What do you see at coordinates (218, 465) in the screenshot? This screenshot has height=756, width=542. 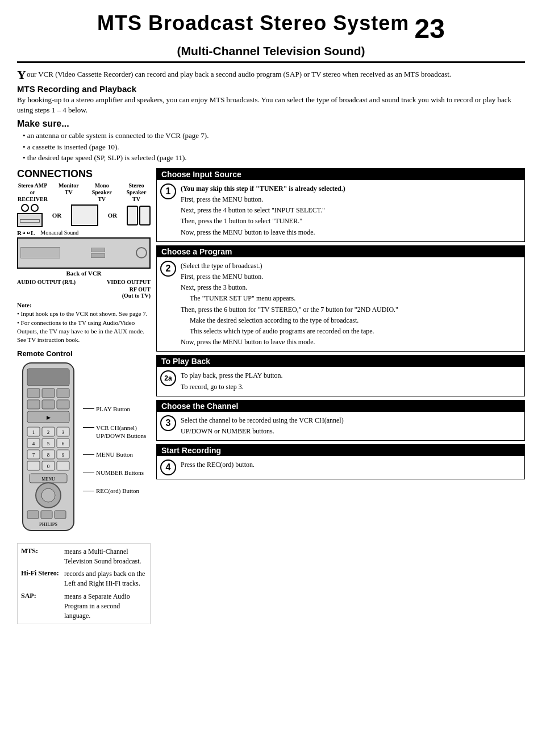 I see `step4-line-0: Press the REC(ord) button.` at bounding box center [218, 465].